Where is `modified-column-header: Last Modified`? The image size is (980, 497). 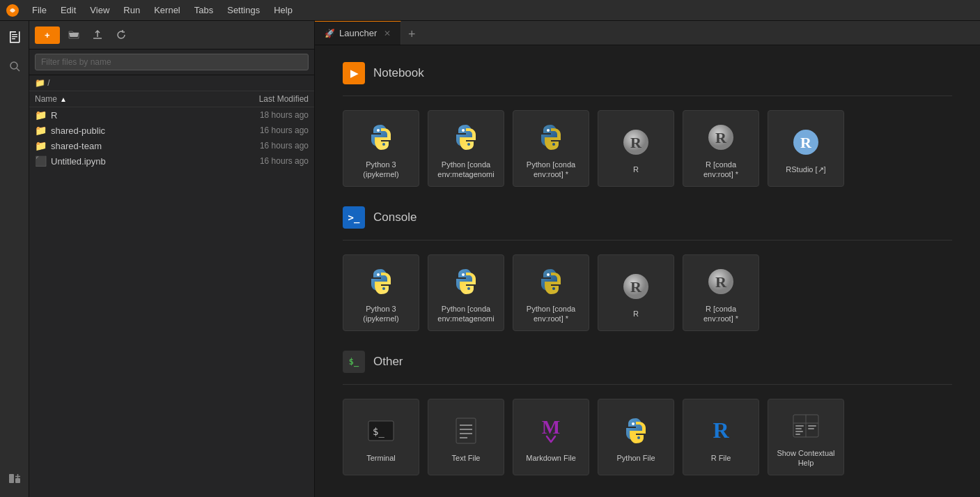 modified-column-header: Last Modified is located at coordinates (260, 99).